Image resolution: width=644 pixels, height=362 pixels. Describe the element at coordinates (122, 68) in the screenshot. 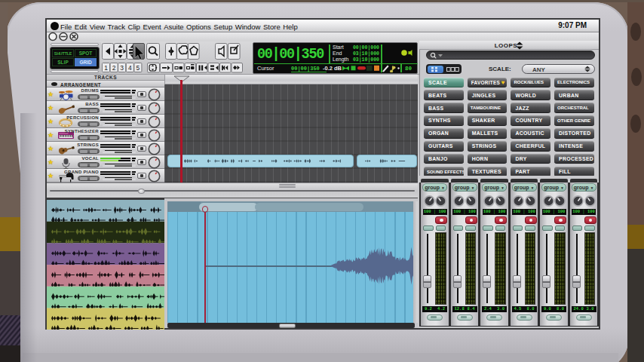

I see `svg-text: 3` at that location.